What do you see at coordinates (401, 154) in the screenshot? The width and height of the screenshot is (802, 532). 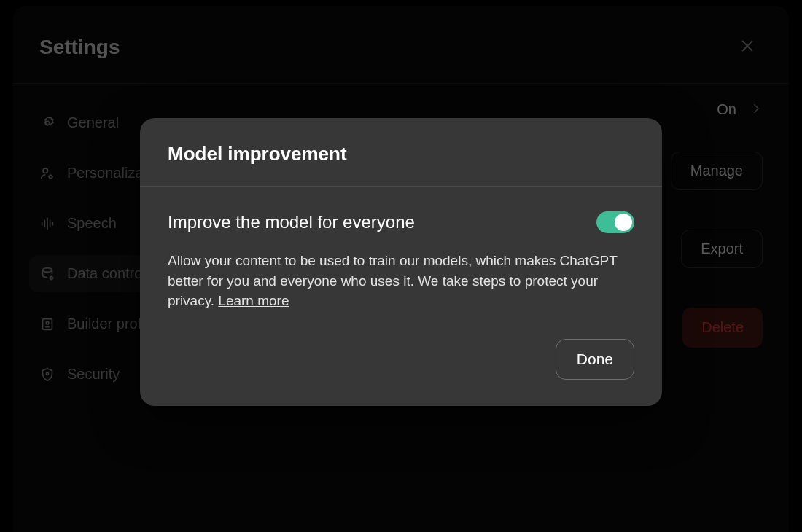 I see `modal-title: Model improvement` at bounding box center [401, 154].